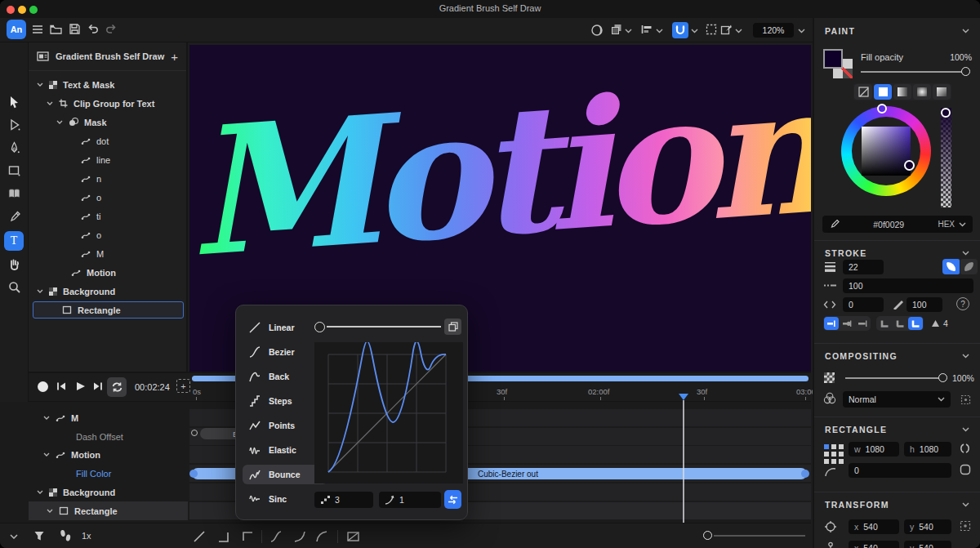 This screenshot has height=548, width=980. Describe the element at coordinates (42, 387) in the screenshot. I see `record-button` at that location.